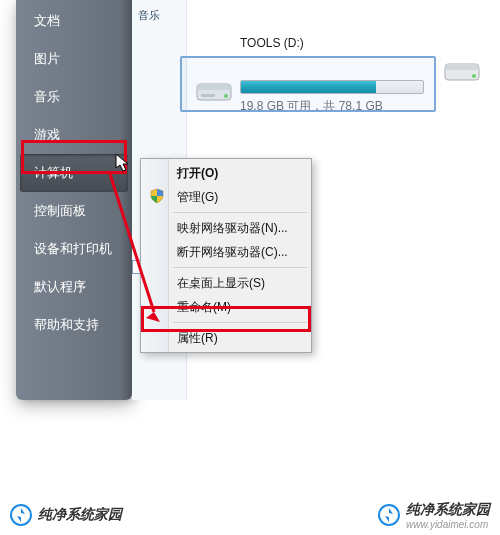 Image resolution: width=500 pixels, height=535 pixels. What do you see at coordinates (74, 325) in the screenshot?
I see `sidebar-item-help-support: 帮助和支持` at bounding box center [74, 325].